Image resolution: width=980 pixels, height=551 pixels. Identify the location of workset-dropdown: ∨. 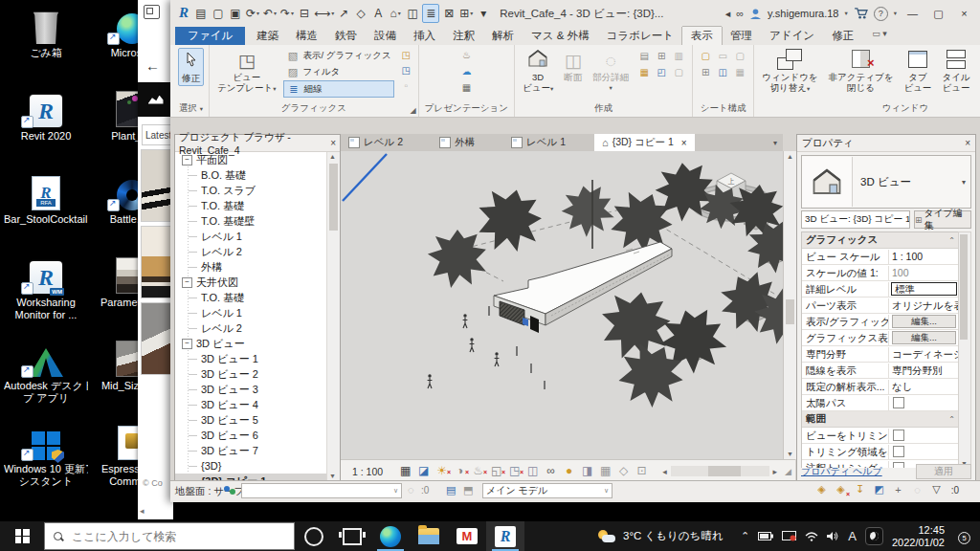
(322, 491).